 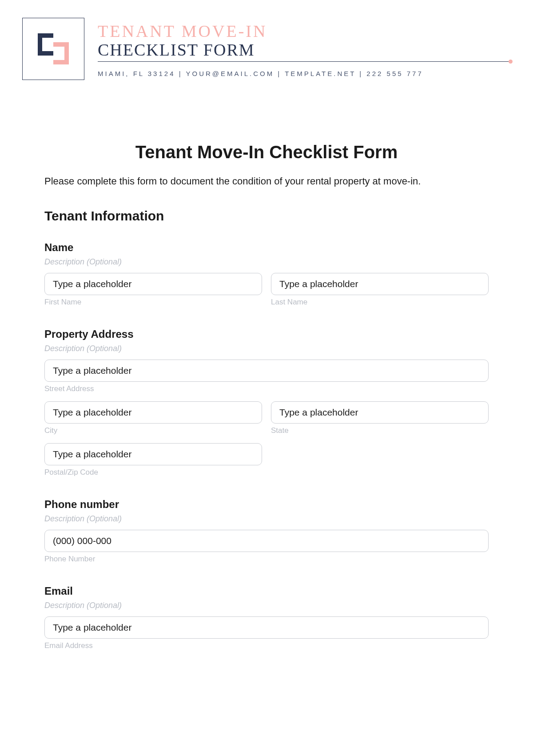 What do you see at coordinates (380, 412) in the screenshot?
I see `state-input` at bounding box center [380, 412].